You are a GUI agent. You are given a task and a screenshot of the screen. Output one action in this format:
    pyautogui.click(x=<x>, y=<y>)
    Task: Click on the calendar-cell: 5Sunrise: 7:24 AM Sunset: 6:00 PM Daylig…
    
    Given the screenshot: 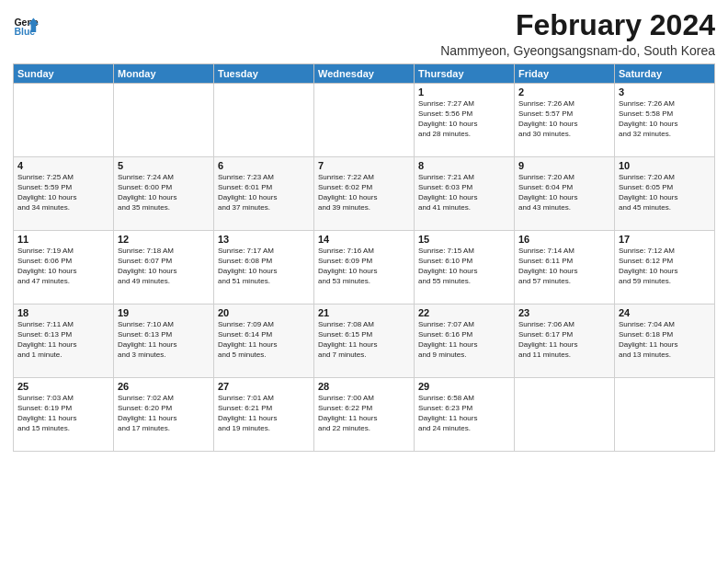 What is the action you would take?
    pyautogui.click(x=164, y=194)
    